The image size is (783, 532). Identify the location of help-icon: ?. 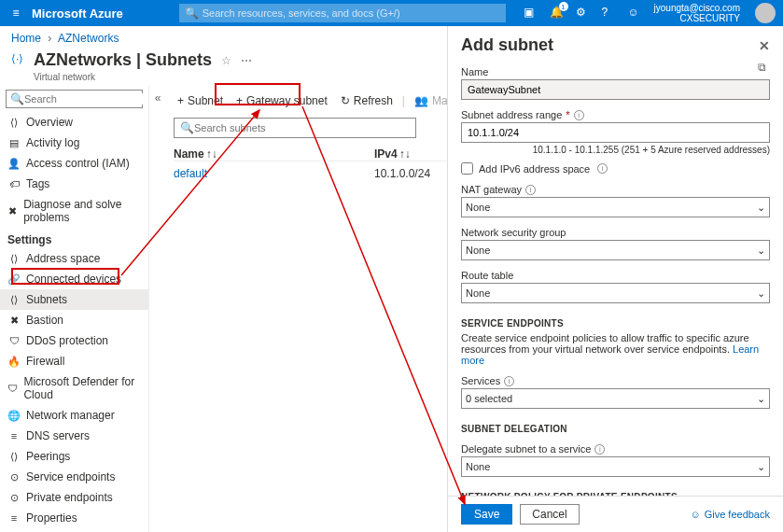
(609, 13).